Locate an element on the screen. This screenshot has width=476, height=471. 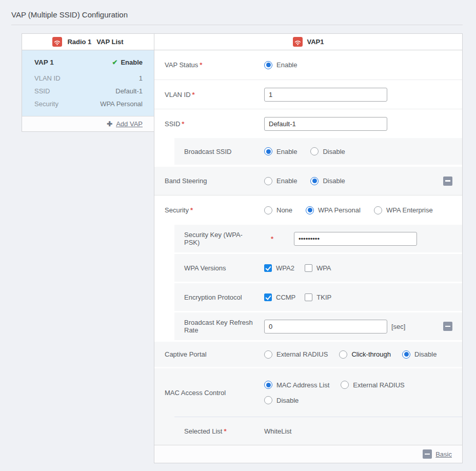
ssid-input is located at coordinates (326, 124).